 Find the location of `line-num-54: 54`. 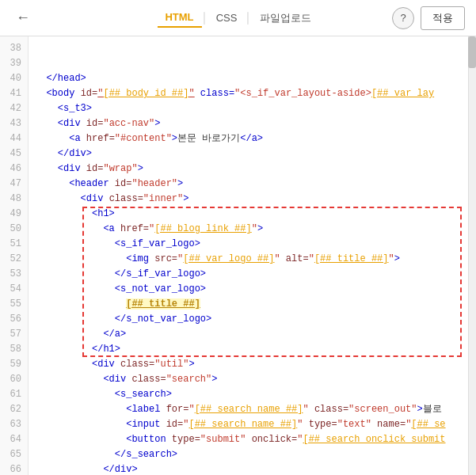

line-num-54: 54 is located at coordinates (14, 290).